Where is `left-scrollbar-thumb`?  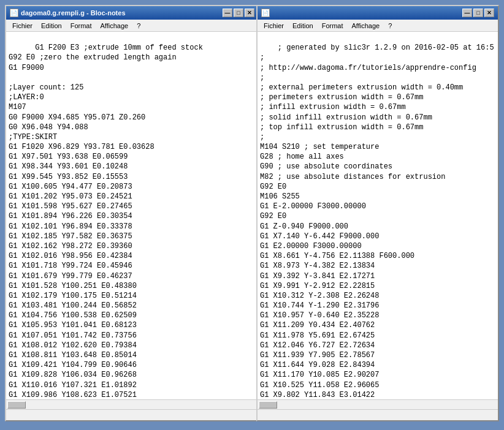 left-scrollbar-thumb is located at coordinates (17, 405).